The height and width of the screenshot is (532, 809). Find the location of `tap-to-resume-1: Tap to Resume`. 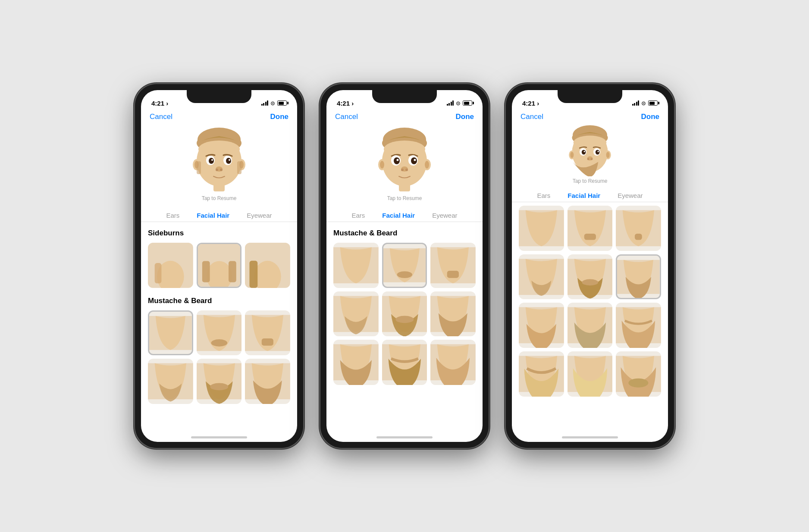

tap-to-resume-1: Tap to Resume is located at coordinates (219, 198).